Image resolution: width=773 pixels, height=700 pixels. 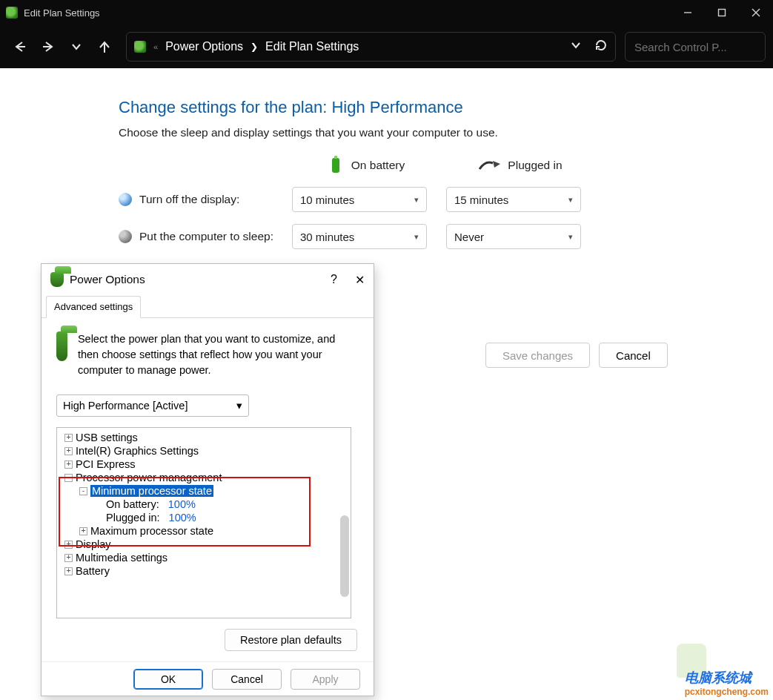 What do you see at coordinates (204, 438) in the screenshot?
I see `tree-item-usb: +USB settings` at bounding box center [204, 438].